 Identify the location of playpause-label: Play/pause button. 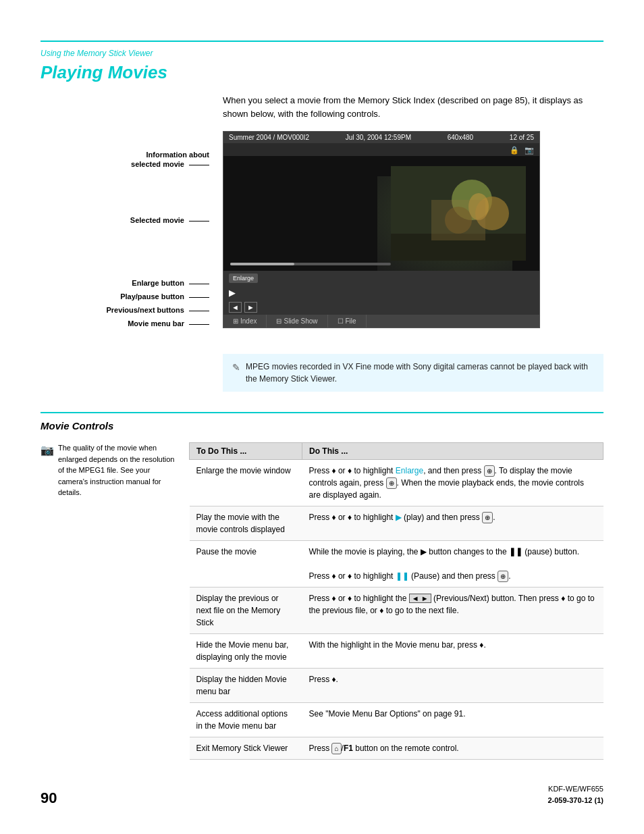
(165, 296).